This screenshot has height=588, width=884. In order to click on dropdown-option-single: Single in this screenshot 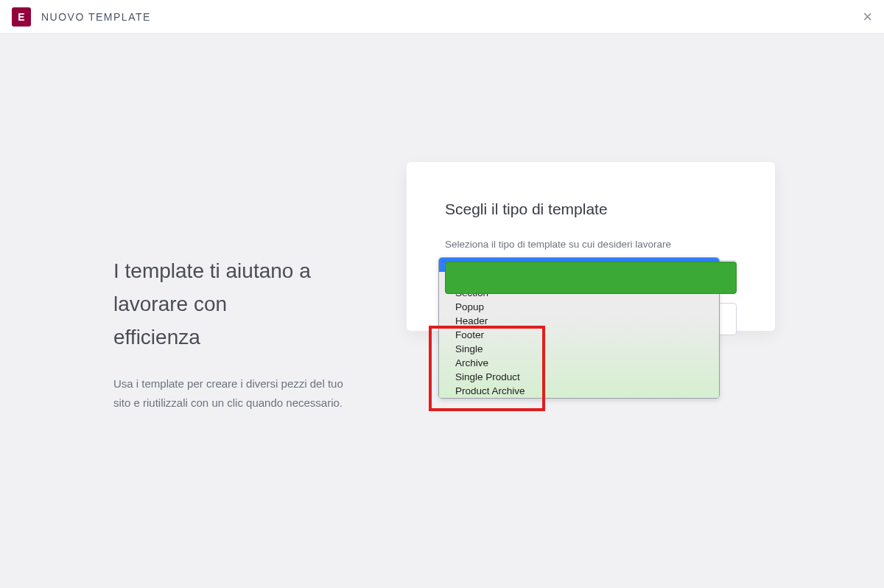, I will do `click(579, 349)`.